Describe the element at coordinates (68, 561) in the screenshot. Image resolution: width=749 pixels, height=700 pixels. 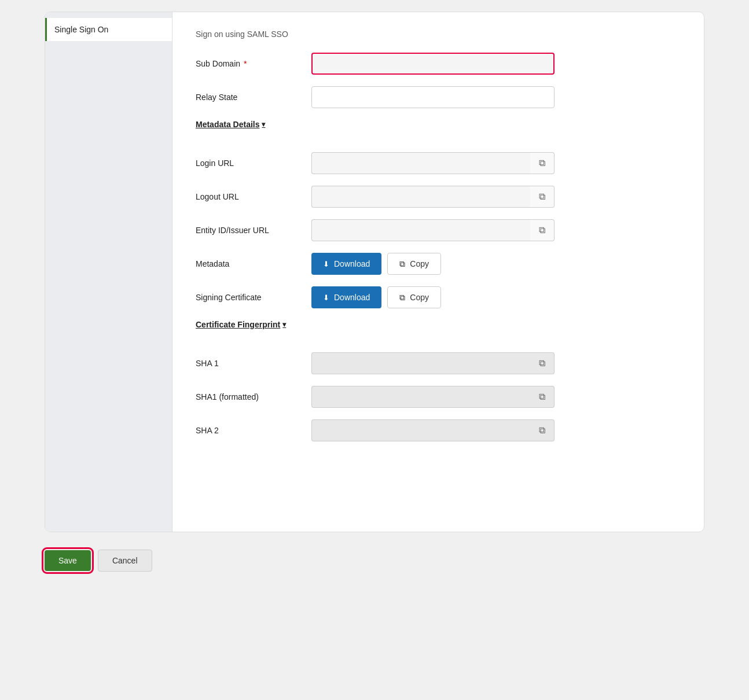
I see `save-label: Save` at that location.